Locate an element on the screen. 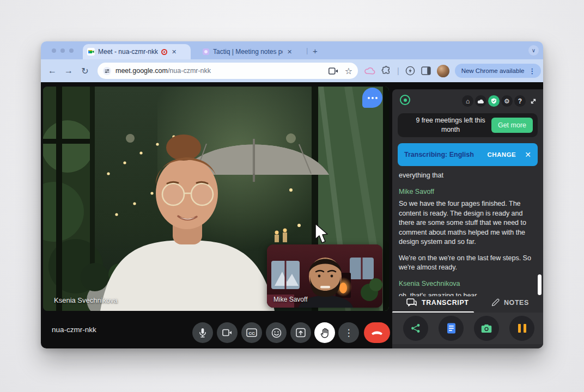 This screenshot has height=392, width=584. sidebar-action-bar is located at coordinates (467, 328).